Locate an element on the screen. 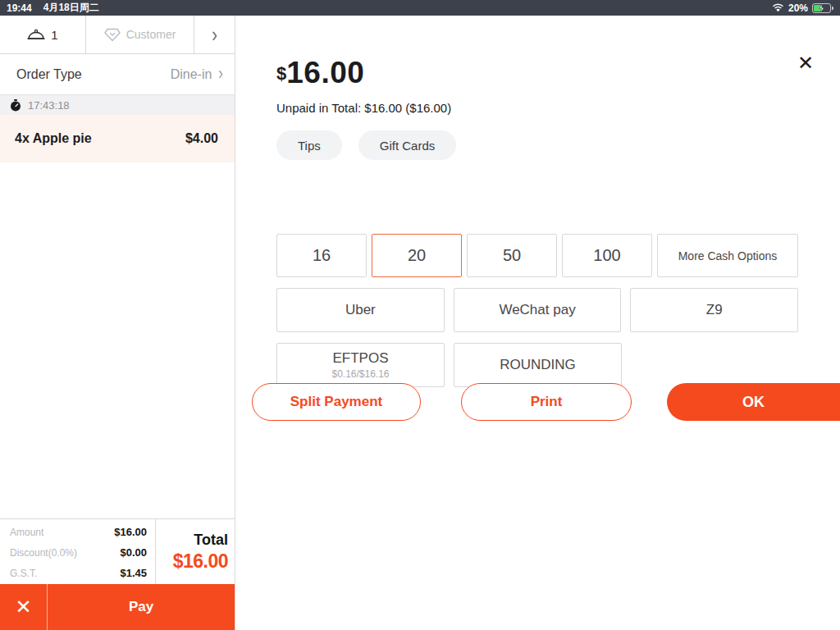 This screenshot has width=840, height=630. rounding-label: ROUNDING is located at coordinates (538, 365).